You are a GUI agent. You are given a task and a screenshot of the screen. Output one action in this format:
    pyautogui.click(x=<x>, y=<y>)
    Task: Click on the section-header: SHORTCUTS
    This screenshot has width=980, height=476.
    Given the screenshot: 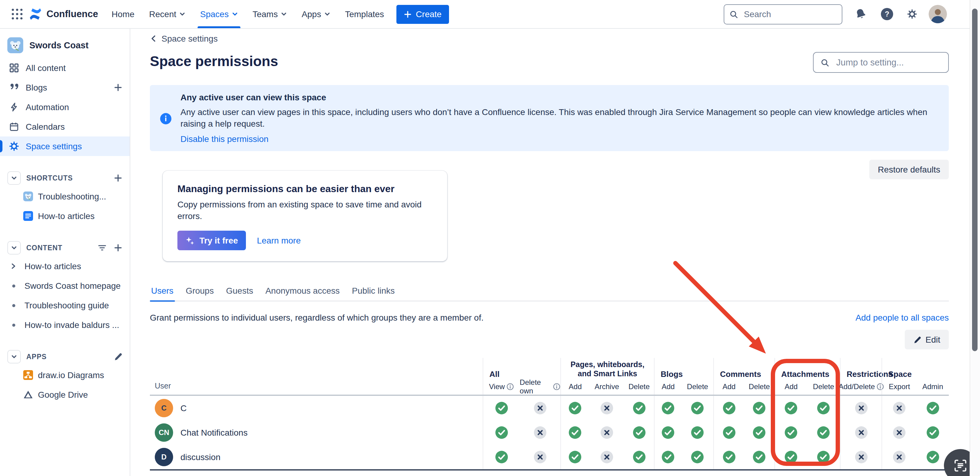 What is the action you would take?
    pyautogui.click(x=65, y=178)
    